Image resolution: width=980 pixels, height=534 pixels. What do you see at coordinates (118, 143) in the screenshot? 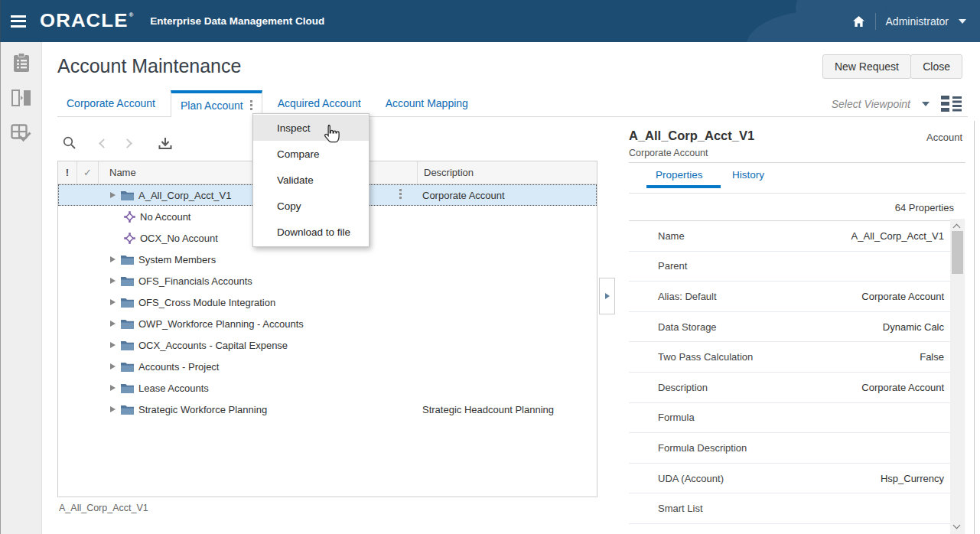
I see `tree-toolbar` at bounding box center [118, 143].